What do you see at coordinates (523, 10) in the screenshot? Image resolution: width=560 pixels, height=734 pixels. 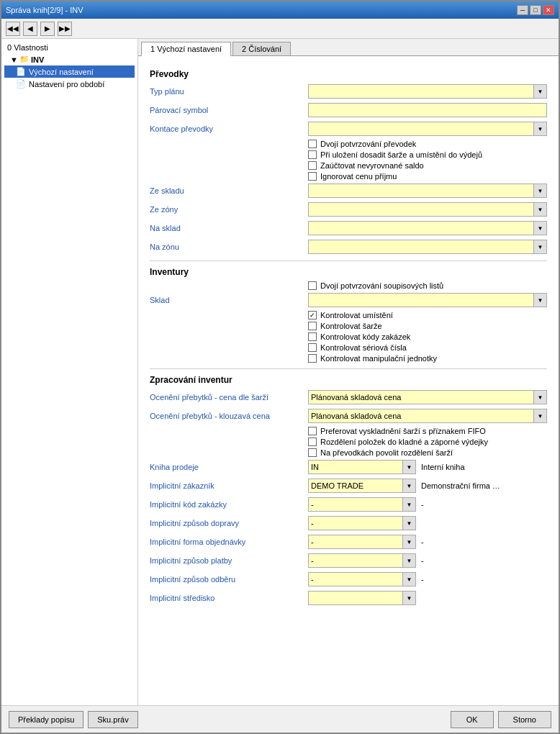 I see `minimize-button: ─` at bounding box center [523, 10].